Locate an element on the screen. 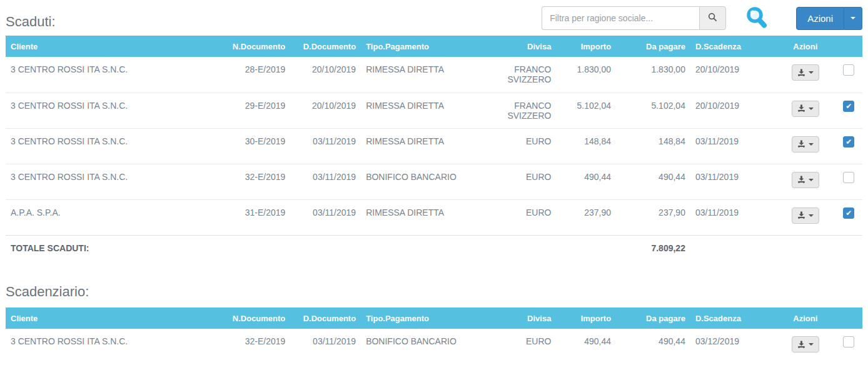 Image resolution: width=868 pixels, height=365 pixels. cell-dapagare: 148,84 is located at coordinates (653, 146).